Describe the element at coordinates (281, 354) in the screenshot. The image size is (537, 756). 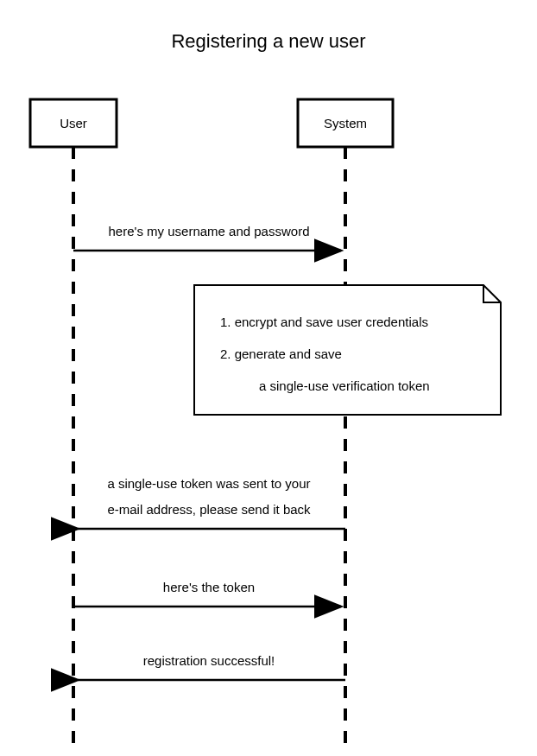
I see `note-line-2: 2. generate and save` at that location.